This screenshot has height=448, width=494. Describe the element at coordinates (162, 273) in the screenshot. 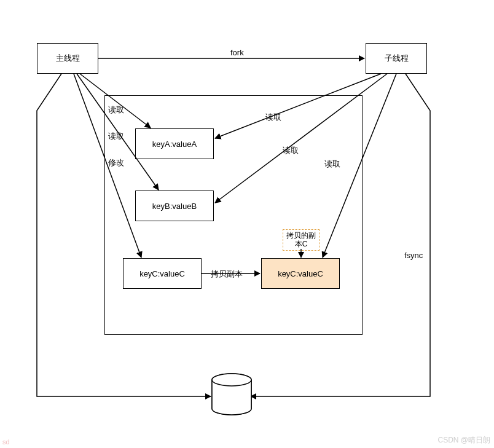

I see `key-c-box: keyC:valueC` at that location.